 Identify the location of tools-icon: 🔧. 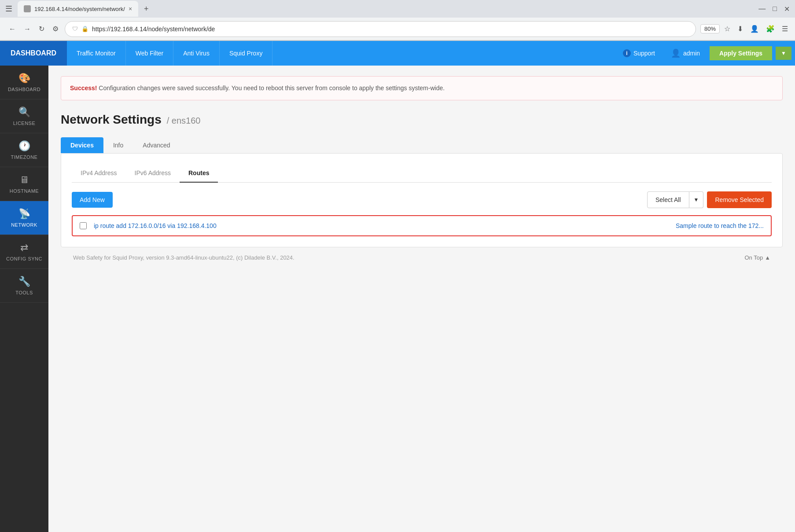
(25, 282).